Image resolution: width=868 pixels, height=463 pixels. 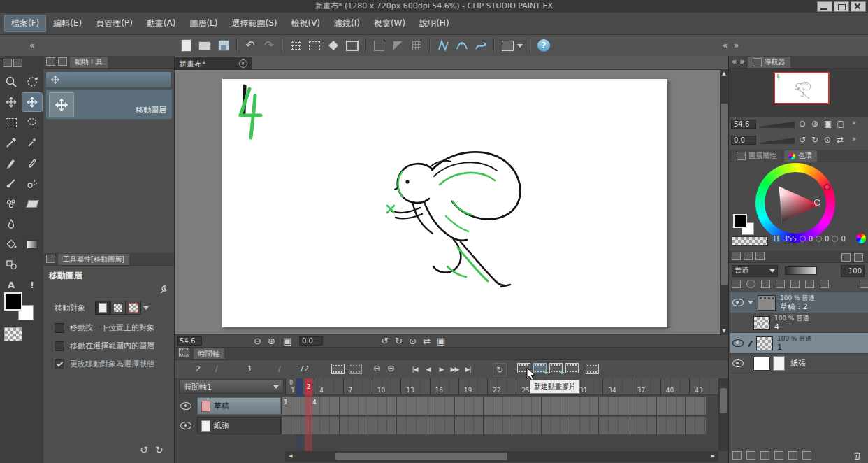 I want to click on scroll-left-icon: ◀, so click(x=291, y=456).